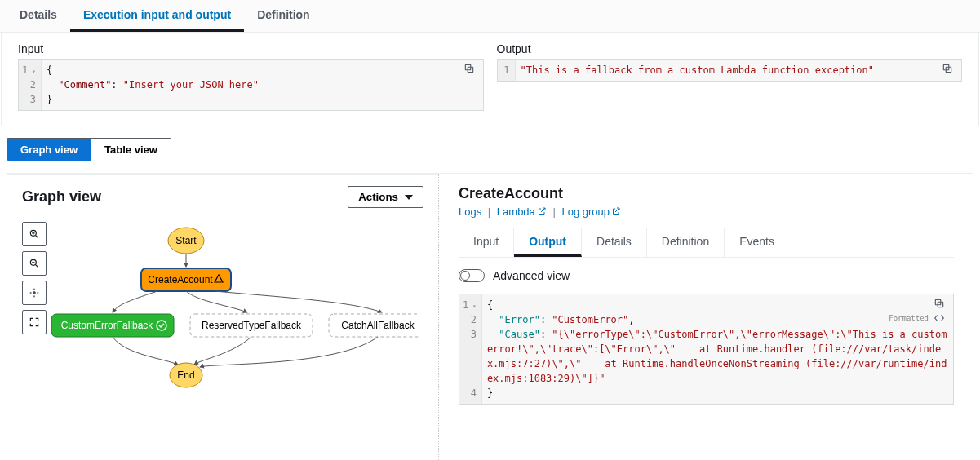  Describe the element at coordinates (522, 212) in the screenshot. I see `link-lambda: Lambda` at that location.